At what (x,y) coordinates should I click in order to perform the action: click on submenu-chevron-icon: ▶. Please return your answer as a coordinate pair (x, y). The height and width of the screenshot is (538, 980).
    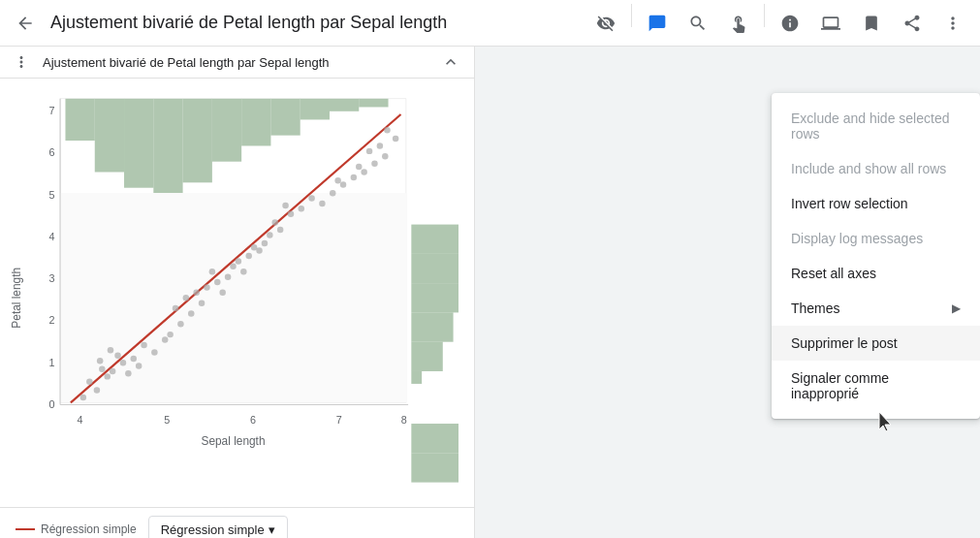
    Looking at the image, I should click on (956, 308).